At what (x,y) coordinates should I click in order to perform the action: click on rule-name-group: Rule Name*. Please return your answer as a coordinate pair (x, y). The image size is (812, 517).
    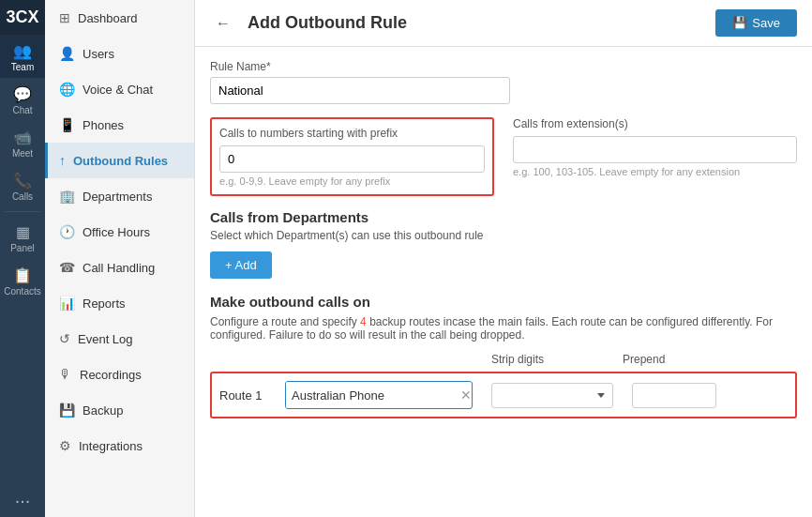
    Looking at the image, I should click on (504, 83).